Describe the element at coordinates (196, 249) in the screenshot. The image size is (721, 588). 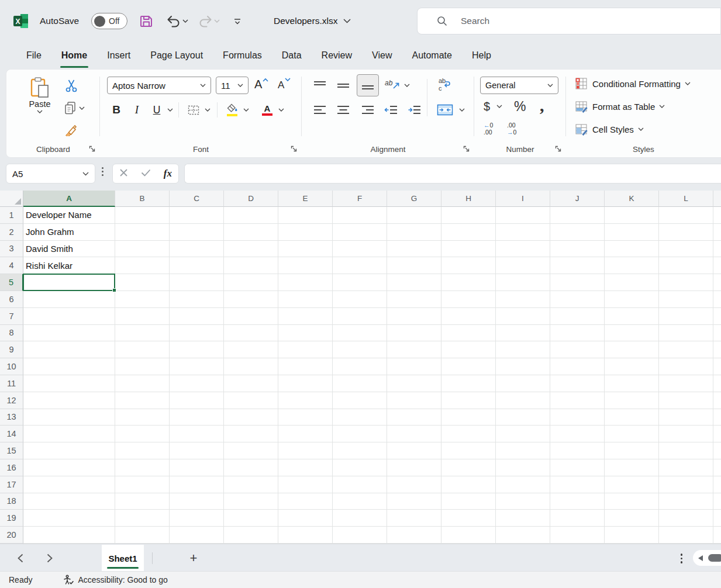
I see `cell-C3` at that location.